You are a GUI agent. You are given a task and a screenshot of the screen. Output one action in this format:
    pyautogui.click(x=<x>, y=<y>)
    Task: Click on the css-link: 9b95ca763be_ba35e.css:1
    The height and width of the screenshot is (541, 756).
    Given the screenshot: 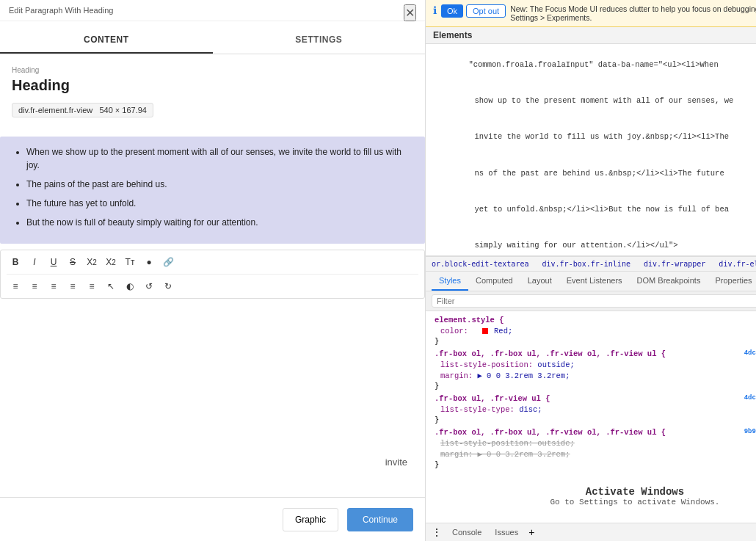 What is the action you would take?
    pyautogui.click(x=750, y=432)
    